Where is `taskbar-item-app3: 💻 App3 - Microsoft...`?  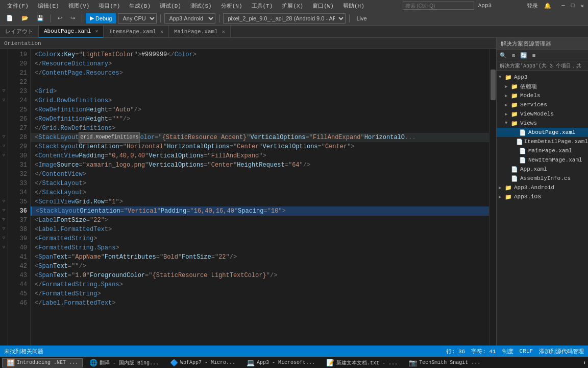
taskbar-item-app3: 💻 App3 - Microsoft... is located at coordinates (281, 363).